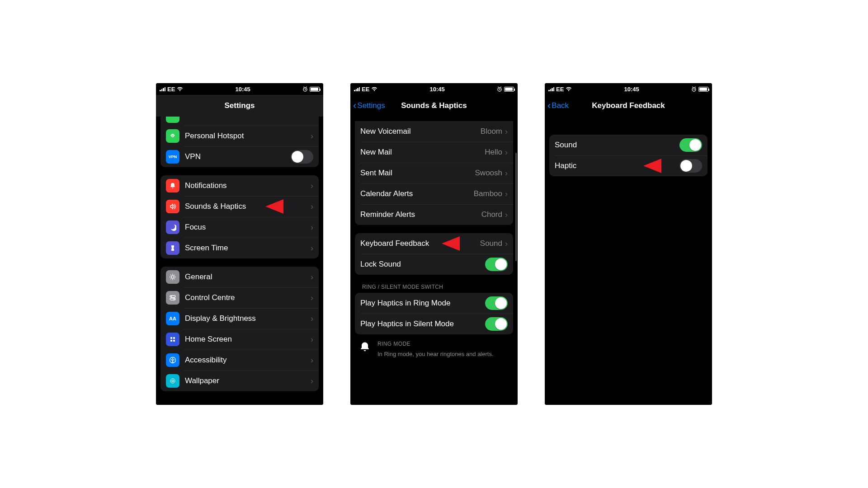 The width and height of the screenshot is (868, 488). I want to click on row-haptic: Haptic, so click(628, 166).